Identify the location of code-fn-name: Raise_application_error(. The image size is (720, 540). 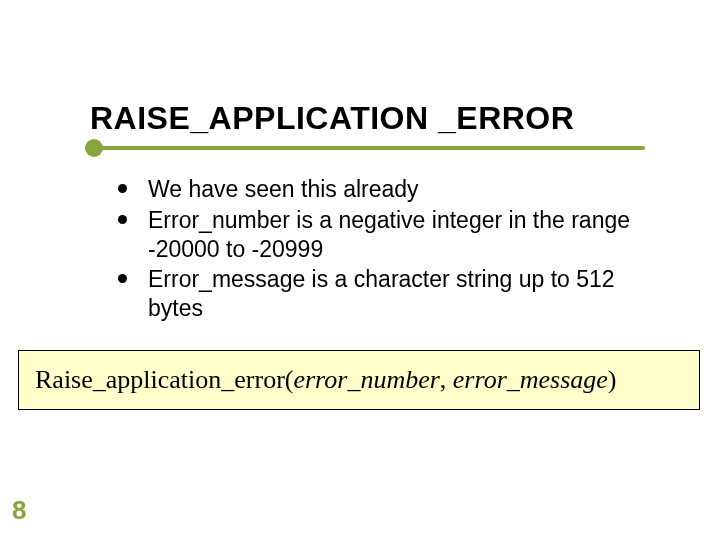
(164, 380).